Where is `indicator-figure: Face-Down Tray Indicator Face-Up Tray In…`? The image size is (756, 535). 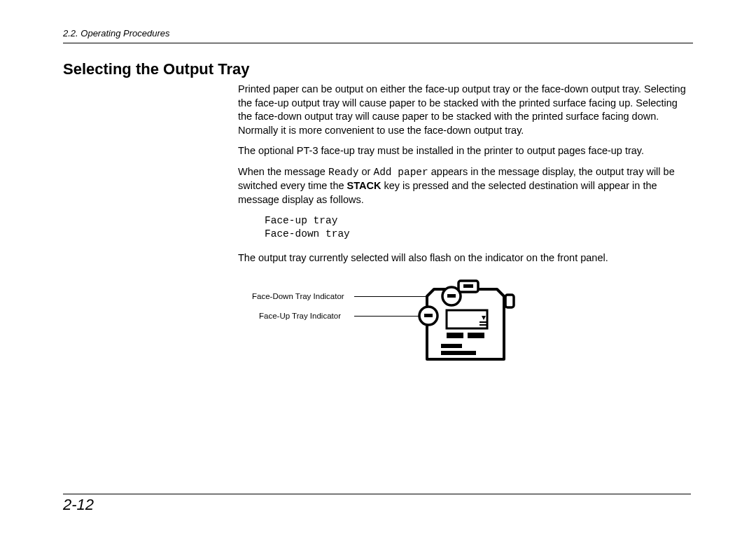
indicator-figure: Face-Down Tray Indicator Face-Up Tray In… is located at coordinates (465, 331).